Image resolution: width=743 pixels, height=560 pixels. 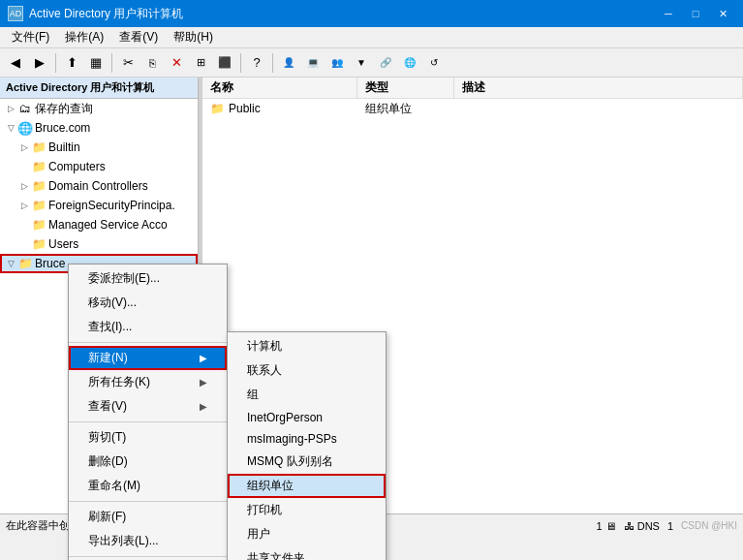 I want to click on ctx-all-tasks-arrow: ▶, so click(x=203, y=382).